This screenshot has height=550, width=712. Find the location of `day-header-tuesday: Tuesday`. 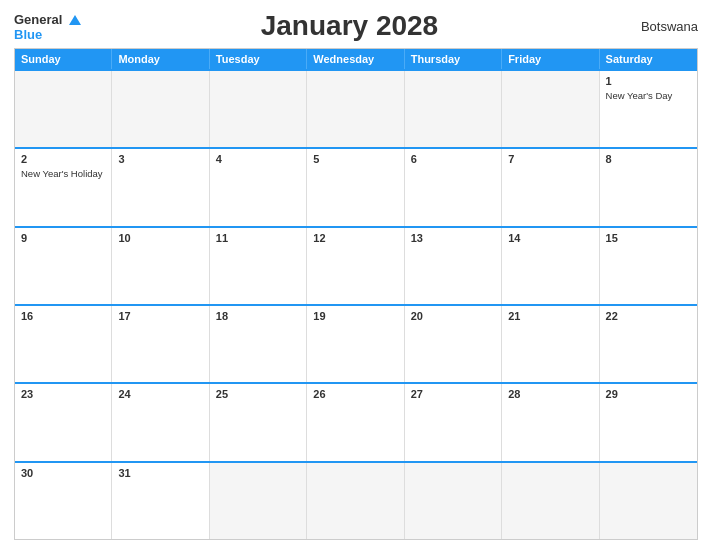

day-header-tuesday: Tuesday is located at coordinates (258, 59).